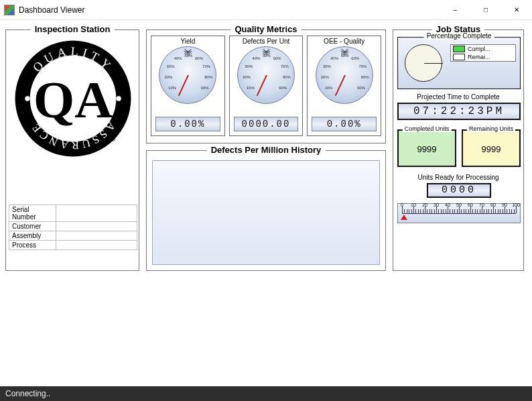  Describe the element at coordinates (73, 227) in the screenshot. I see `inspection-info-table: Serial Number Customer Assembly Process` at that location.